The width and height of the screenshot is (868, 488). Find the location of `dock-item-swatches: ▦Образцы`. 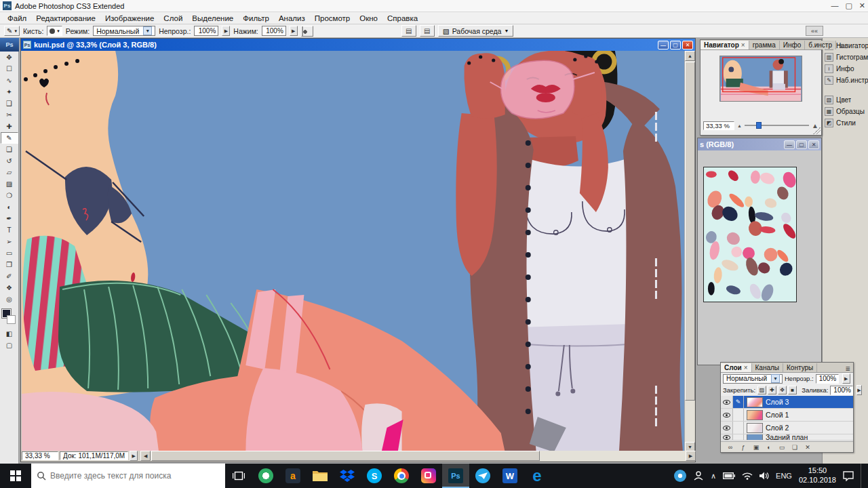

dock-item-swatches: ▦Образцы is located at coordinates (845, 111).